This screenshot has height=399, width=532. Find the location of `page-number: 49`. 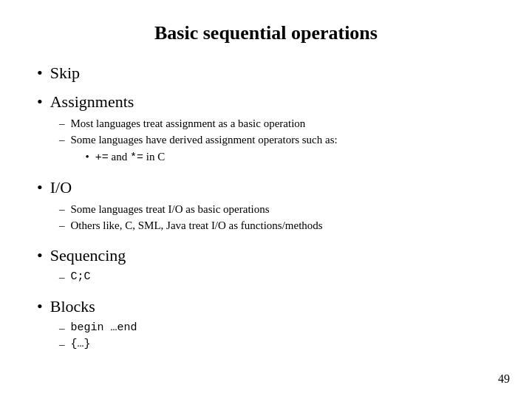

page-number: 49 is located at coordinates (504, 379).